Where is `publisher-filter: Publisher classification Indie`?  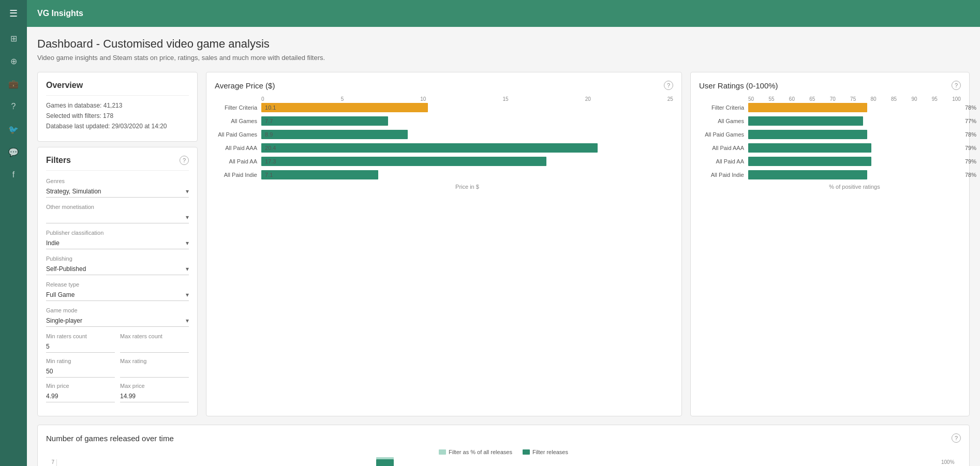 publisher-filter: Publisher classification Indie is located at coordinates (117, 239).